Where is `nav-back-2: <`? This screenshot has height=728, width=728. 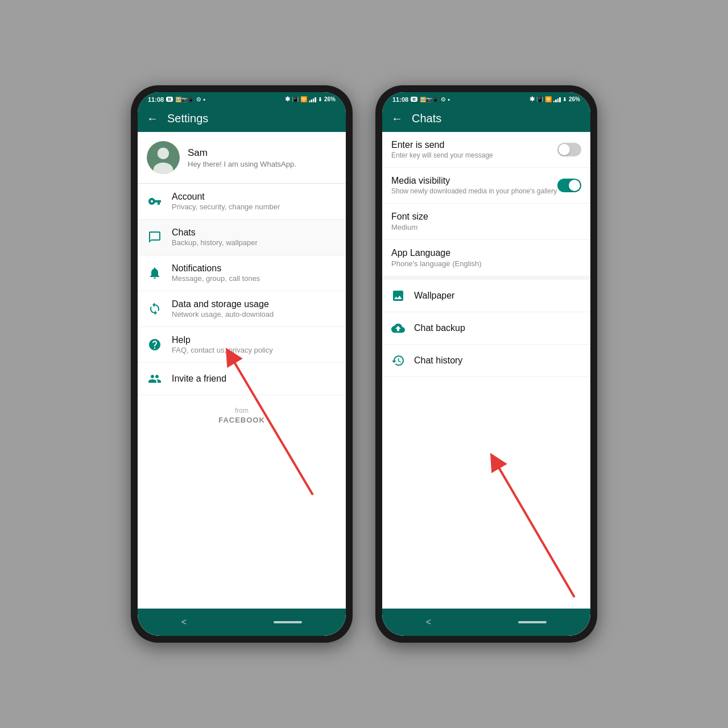
nav-back-2: < is located at coordinates (429, 622).